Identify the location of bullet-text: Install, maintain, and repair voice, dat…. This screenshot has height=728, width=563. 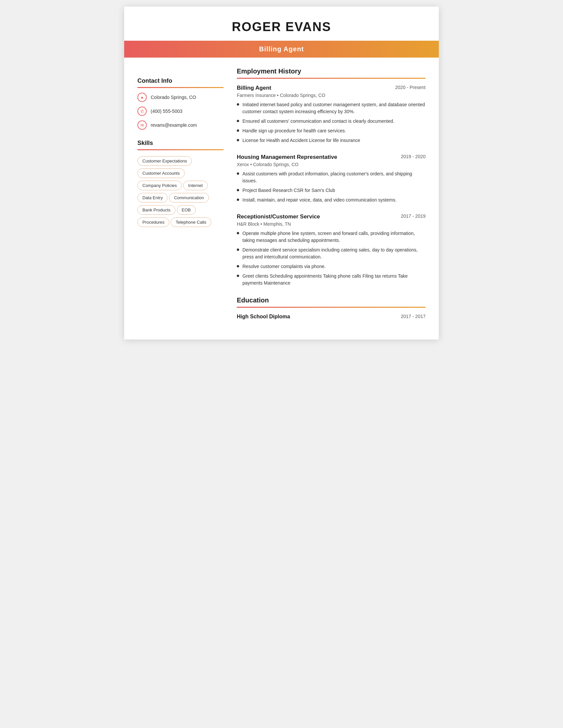
(320, 200).